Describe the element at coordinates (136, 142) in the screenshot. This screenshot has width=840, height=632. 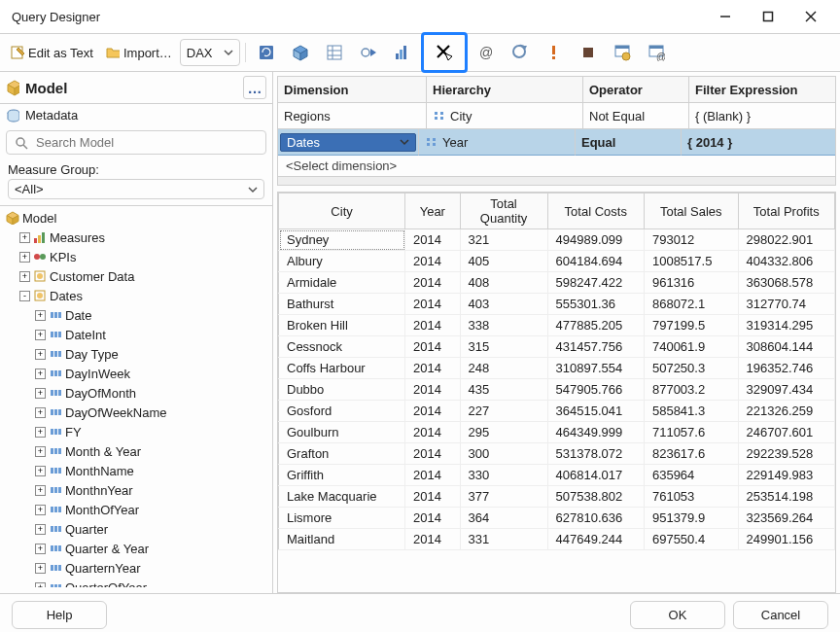
I see `search-model-wrap` at that location.